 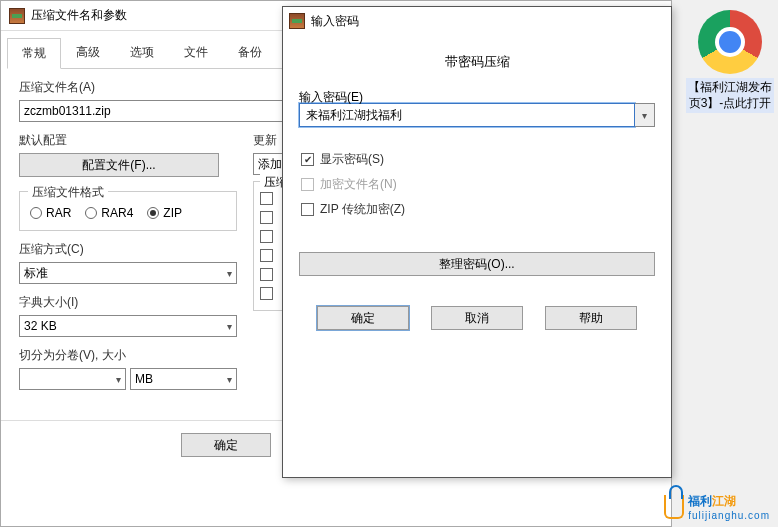 I want to click on password-input, so click(x=467, y=115).